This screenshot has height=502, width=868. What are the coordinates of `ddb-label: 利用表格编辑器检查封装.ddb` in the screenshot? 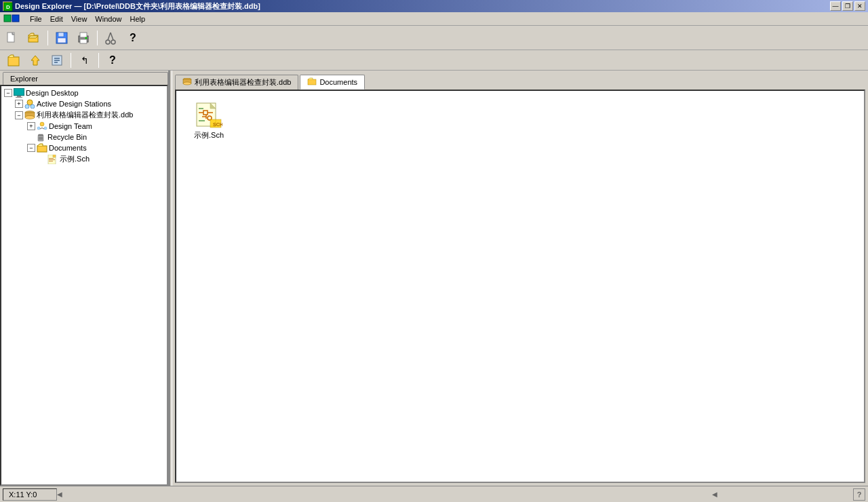 It's located at (85, 115).